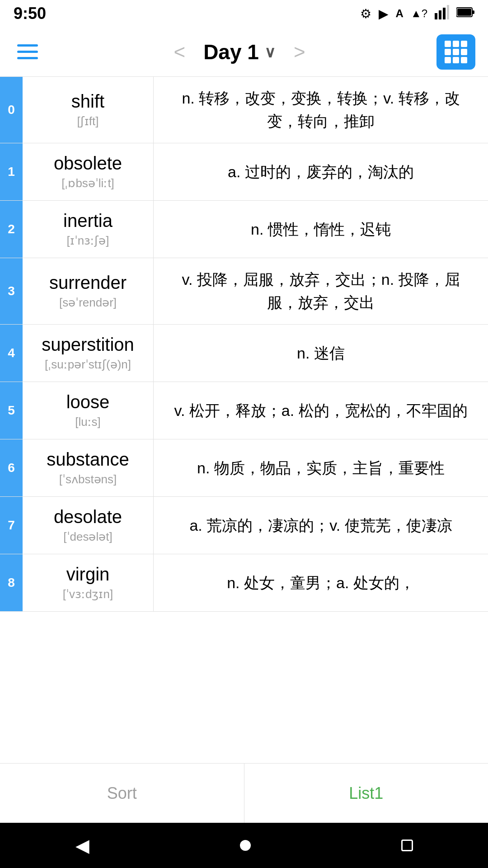 This screenshot has width=488, height=868. Describe the element at coordinates (179, 52) in the screenshot. I see `prev-button: <` at that location.